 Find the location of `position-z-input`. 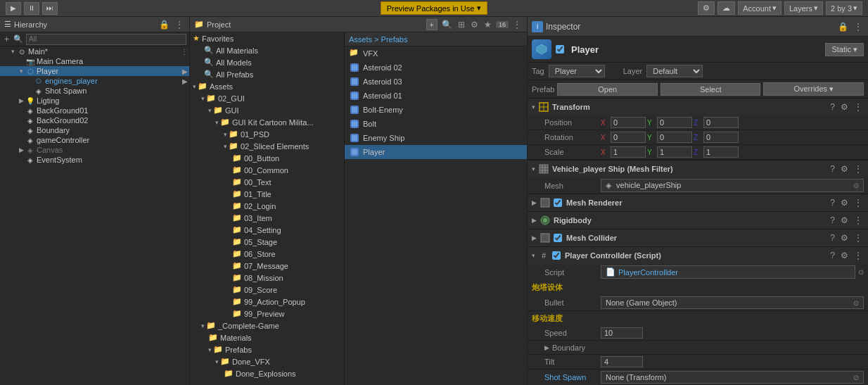

position-z-input is located at coordinates (721, 122).